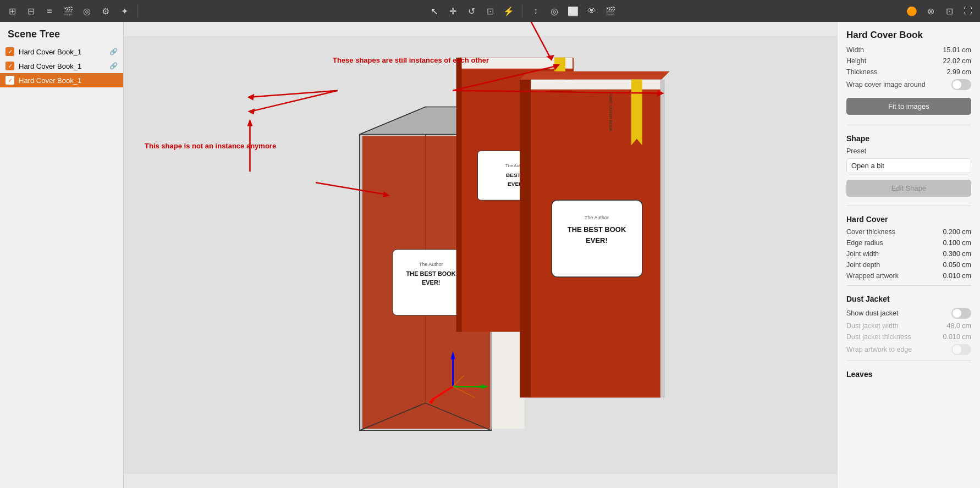 The image size is (980, 488). Describe the element at coordinates (909, 243) in the screenshot. I see `edge-radius-row: Edge radius 0.100 cm` at that location.